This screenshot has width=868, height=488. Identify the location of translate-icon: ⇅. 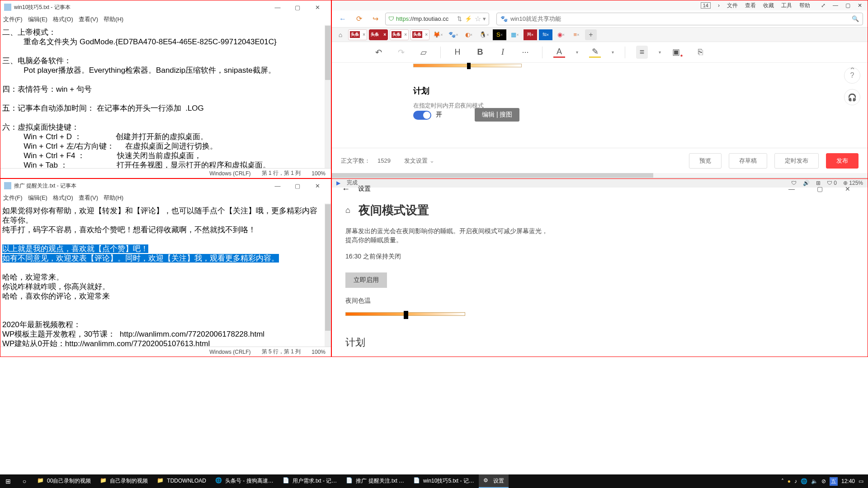
(459, 19).